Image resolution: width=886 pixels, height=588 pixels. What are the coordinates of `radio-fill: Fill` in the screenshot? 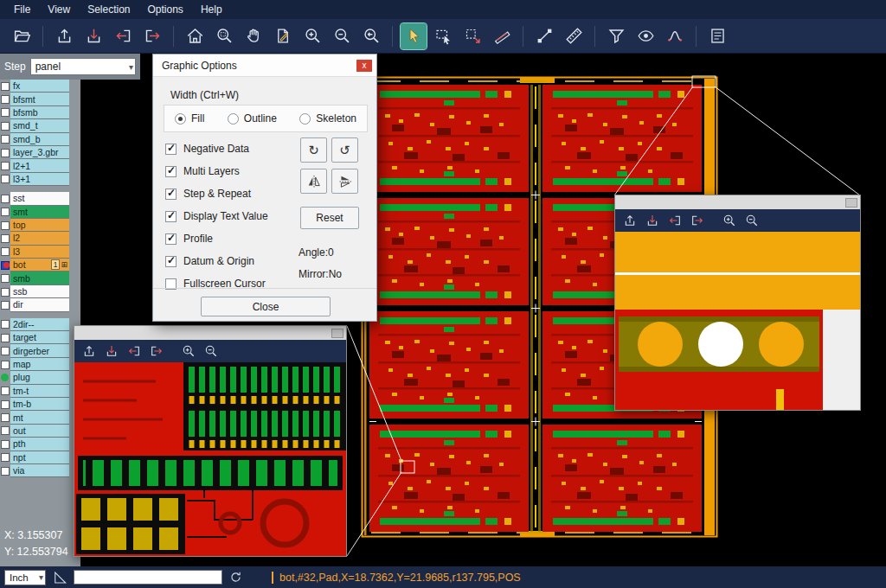 It's located at (189, 118).